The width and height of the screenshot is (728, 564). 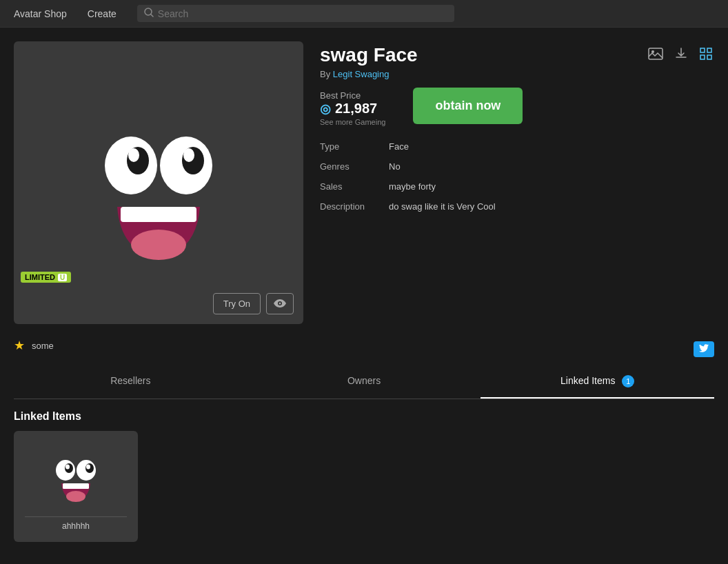 What do you see at coordinates (517, 74) in the screenshot?
I see `product-by: By Legit Swaging` at bounding box center [517, 74].